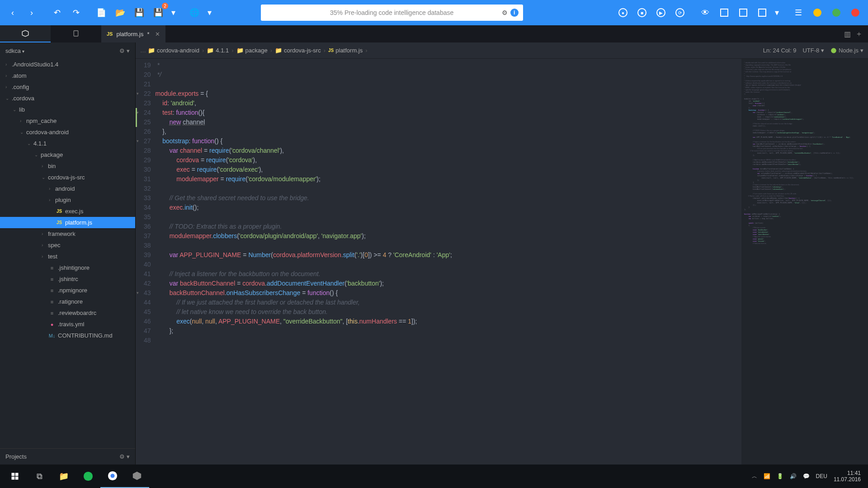 The height and width of the screenshot is (488, 868). Describe the element at coordinates (32, 13) in the screenshot. I see `nav-forward-button: ›` at that location.